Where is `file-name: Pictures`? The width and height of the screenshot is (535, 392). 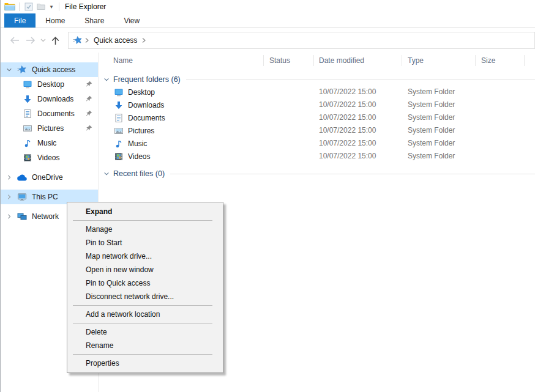
file-name: Pictures is located at coordinates (141, 131).